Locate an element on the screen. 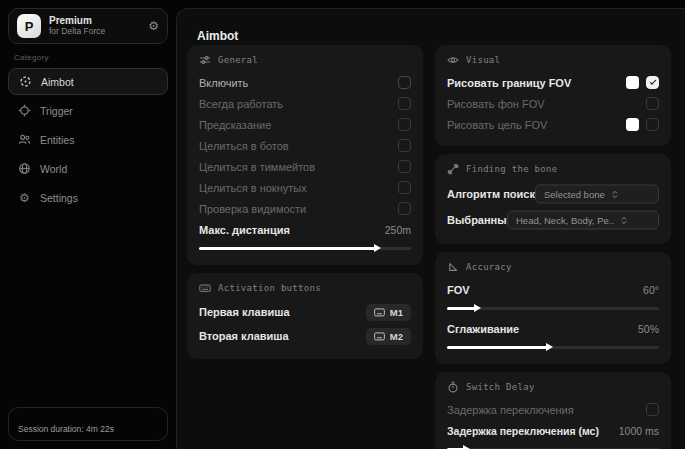 Image resolution: width=685 pixels, height=449 pixels. fov-slider is located at coordinates (553, 308).